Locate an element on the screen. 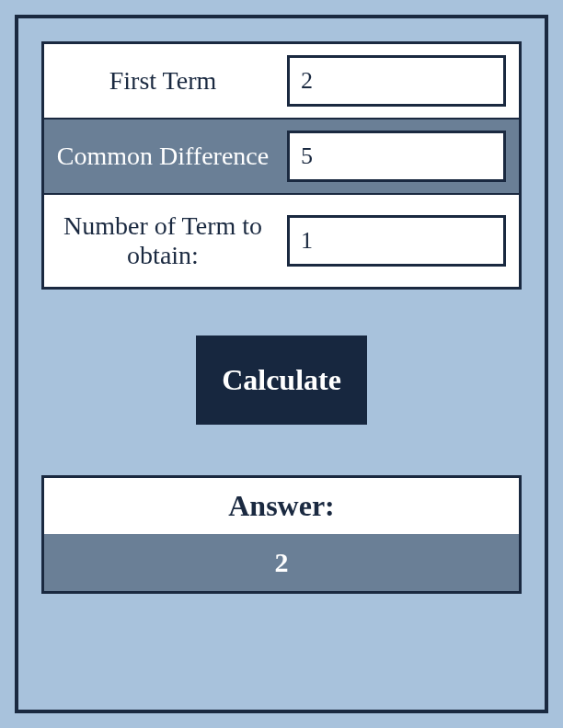 The height and width of the screenshot is (728, 563). answer-label: Answer: is located at coordinates (282, 506).